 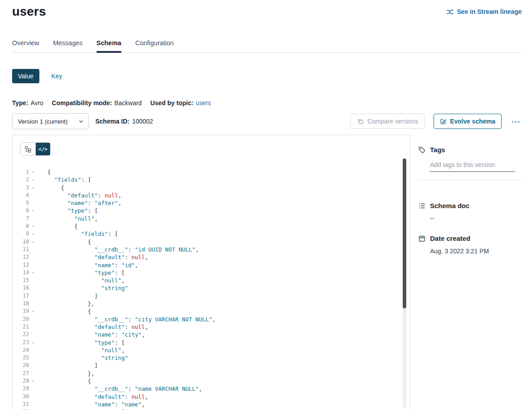 What do you see at coordinates (211, 250) in the screenshot?
I see `code-line: 11"__crdb__": "id UUID NOT NULL",` at bounding box center [211, 250].